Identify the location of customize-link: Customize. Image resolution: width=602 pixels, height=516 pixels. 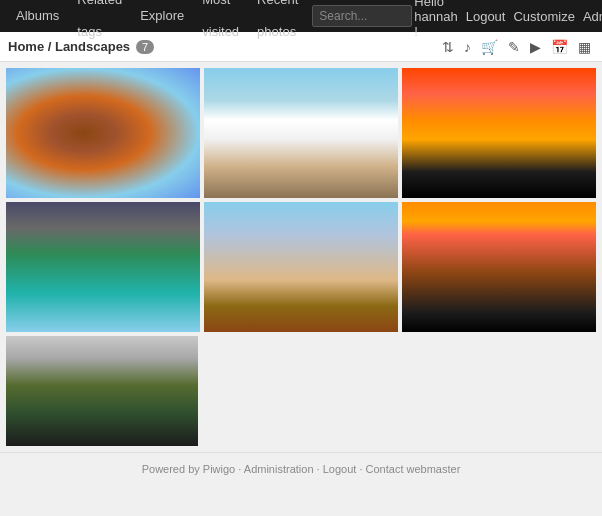
(544, 16).